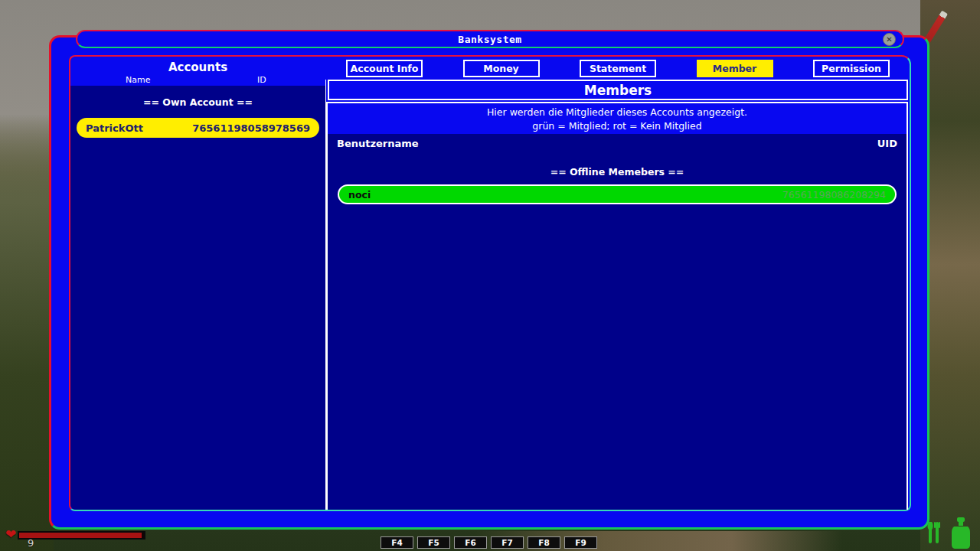 The image size is (980, 551). Describe the element at coordinates (31, 543) in the screenshot. I see `health-count: 9` at that location.